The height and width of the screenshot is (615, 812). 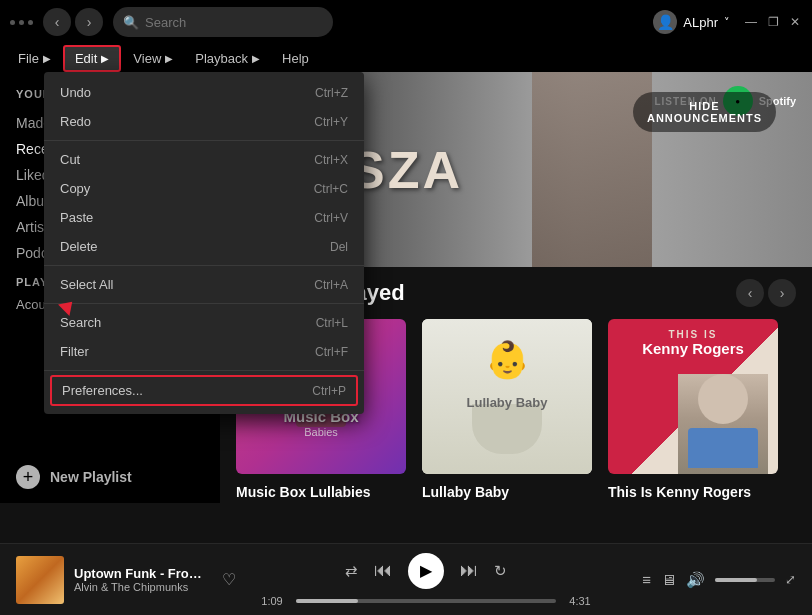 What do you see at coordinates (696, 580) in the screenshot?
I see `volume-button: 🔊` at bounding box center [696, 580].